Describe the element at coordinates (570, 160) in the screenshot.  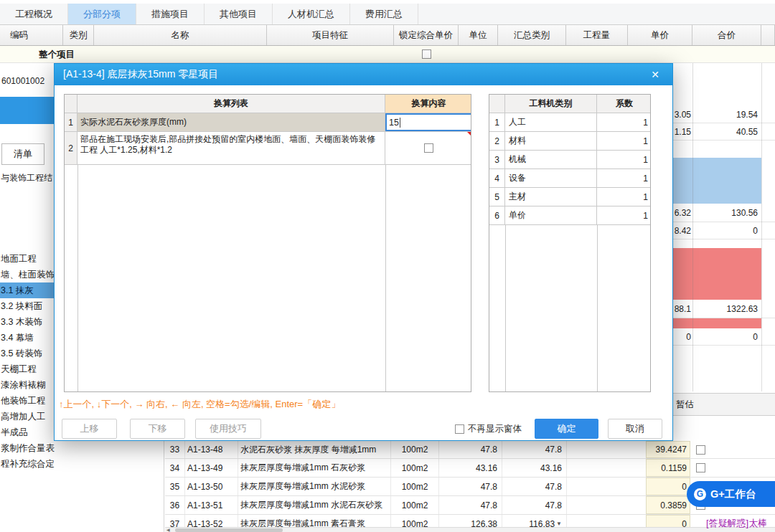
I see `factor-row: 3 机械 1` at that location.